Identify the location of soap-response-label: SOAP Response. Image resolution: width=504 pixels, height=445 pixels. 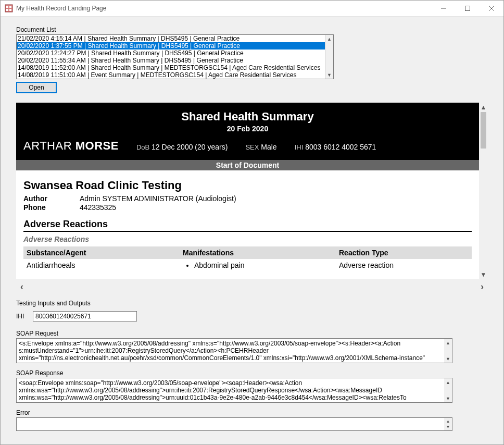
(252, 373).